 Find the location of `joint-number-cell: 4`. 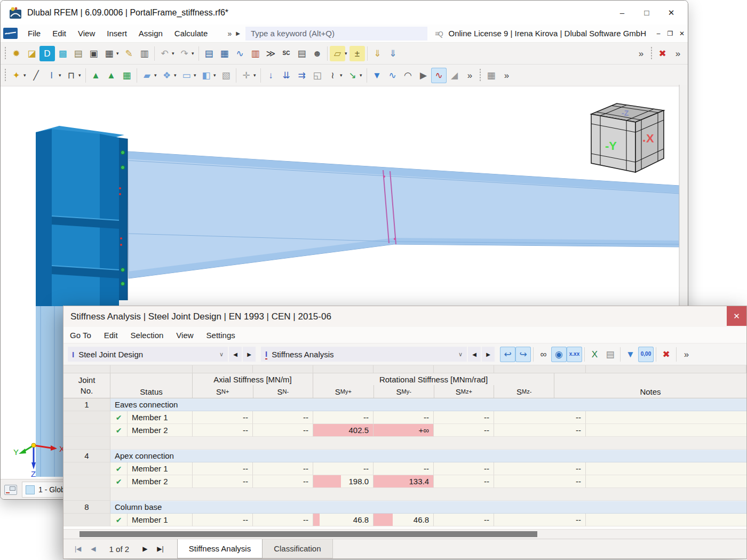

joint-number-cell: 4 is located at coordinates (87, 456).